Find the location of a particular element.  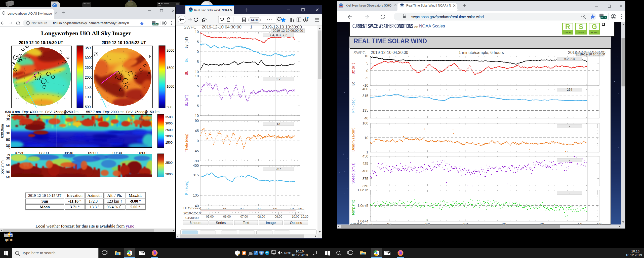

svg-text: 09:00 is located at coordinates (278, 217).